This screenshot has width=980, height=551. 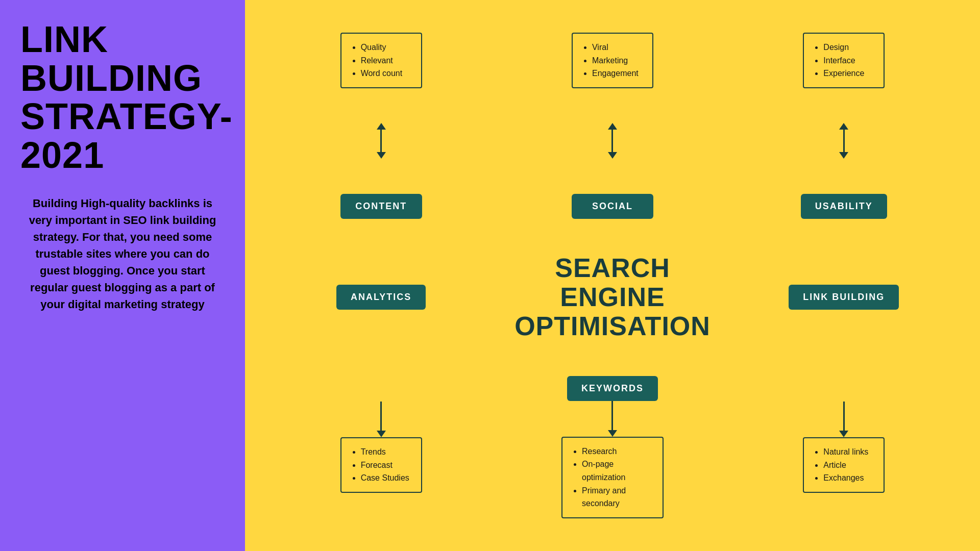 What do you see at coordinates (844, 447) in the screenshot?
I see `col3-bottom-section: Natural links Article Exchanges` at bounding box center [844, 447].